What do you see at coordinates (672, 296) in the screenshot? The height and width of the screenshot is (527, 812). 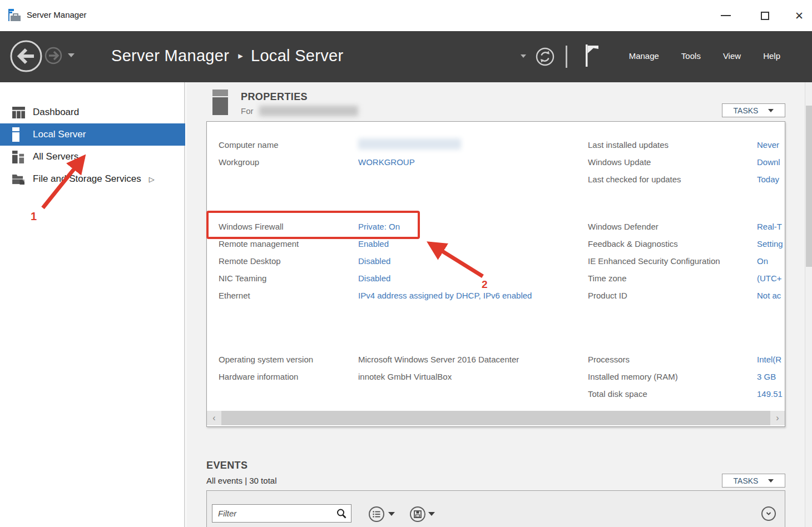 I see `property-label: Product ID` at bounding box center [672, 296].